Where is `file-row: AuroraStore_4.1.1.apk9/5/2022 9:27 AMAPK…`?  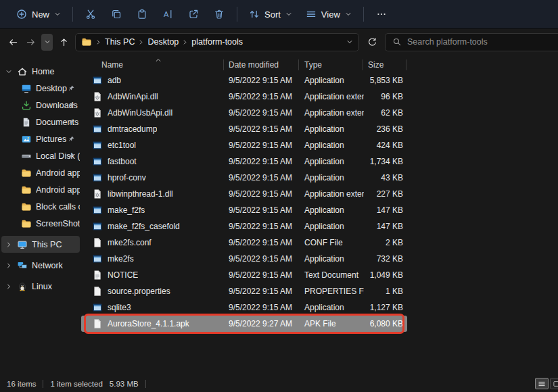
file-row: AuroraStore_4.1.1.apk9/5/2022 9:27 AMAPK… is located at coordinates (244, 324).